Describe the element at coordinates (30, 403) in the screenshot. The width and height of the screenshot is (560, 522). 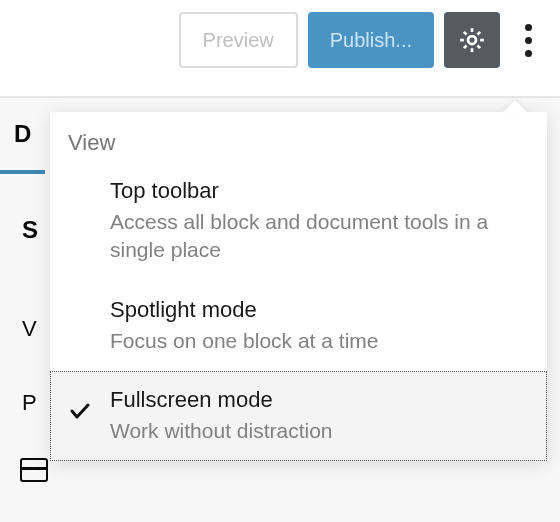
I see `panel-section-p: P` at that location.